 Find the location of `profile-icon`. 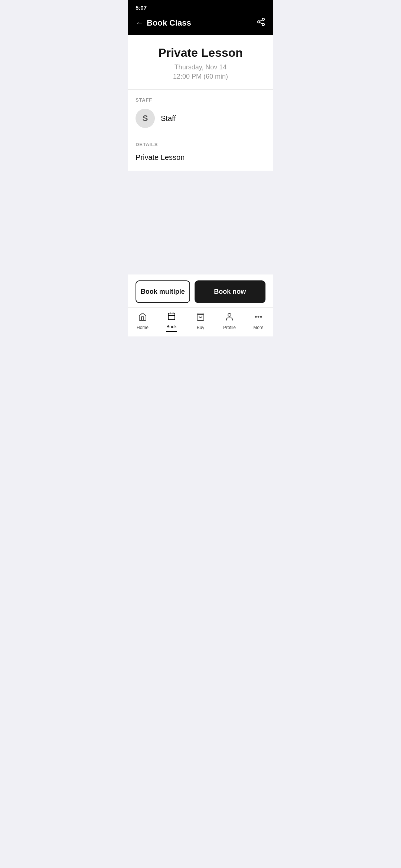

profile-icon is located at coordinates (229, 318).